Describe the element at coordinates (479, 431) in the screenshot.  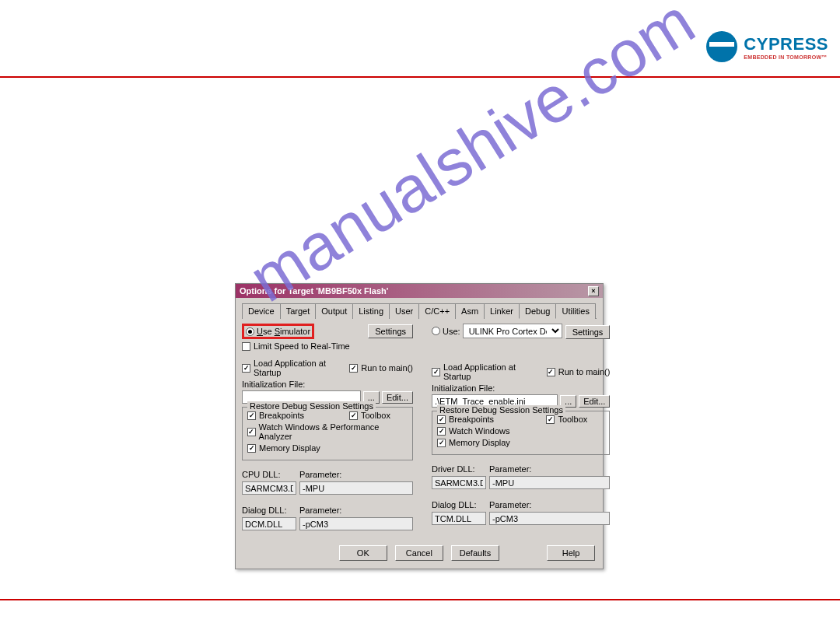
I see `dbg-watch-label: Watch Windows` at that location.